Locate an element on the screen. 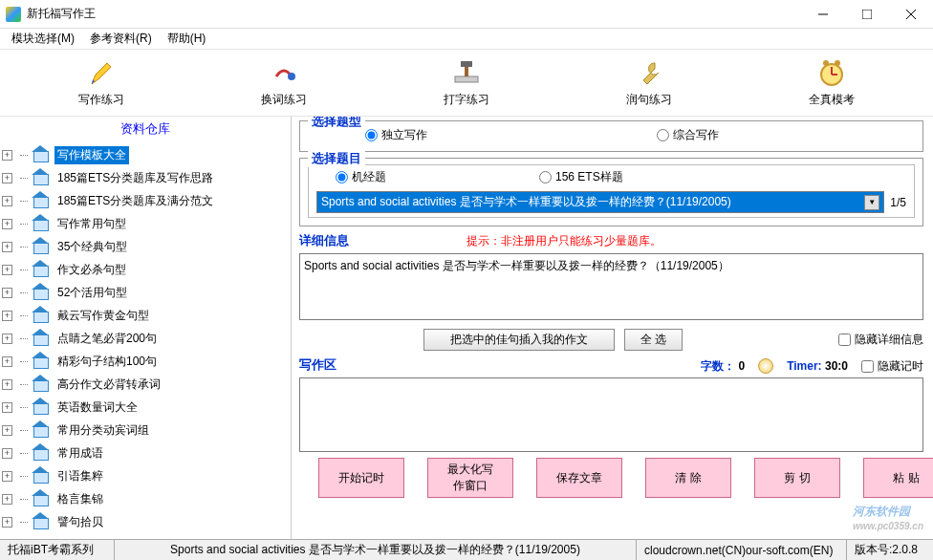  toolbar-words: 换词练习 is located at coordinates (283, 82).